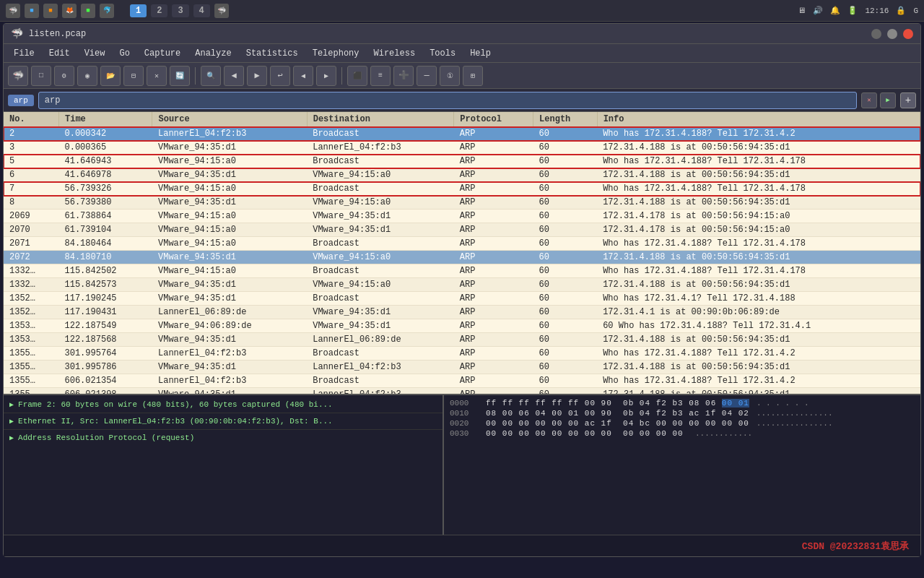 Image resolution: width=924 pixels, height=578 pixels. Describe the element at coordinates (21, 100) in the screenshot. I see `filter-protocol-label: arp` at that location.